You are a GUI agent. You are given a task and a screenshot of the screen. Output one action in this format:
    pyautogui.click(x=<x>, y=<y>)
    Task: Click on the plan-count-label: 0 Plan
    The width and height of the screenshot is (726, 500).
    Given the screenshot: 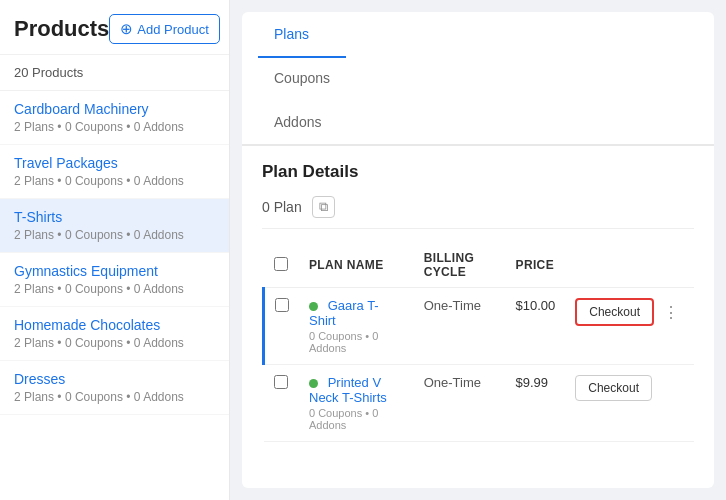 What is the action you would take?
    pyautogui.click(x=282, y=207)
    